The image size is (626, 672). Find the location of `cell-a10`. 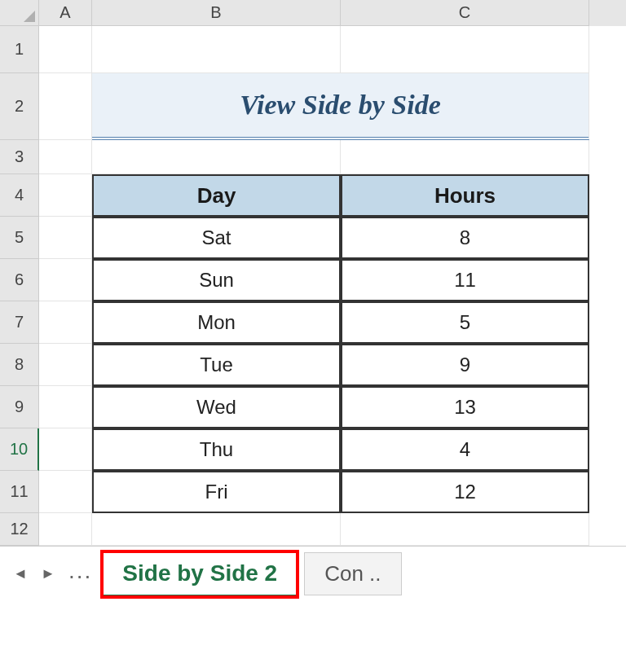

cell-a10 is located at coordinates (65, 450).